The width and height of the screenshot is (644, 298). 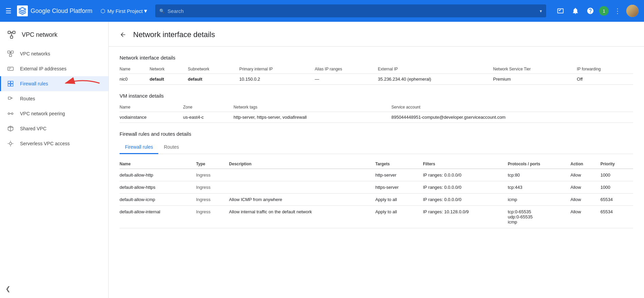 What do you see at coordinates (465, 164) in the screenshot?
I see `fw-col-filters: Filters` at bounding box center [465, 164].